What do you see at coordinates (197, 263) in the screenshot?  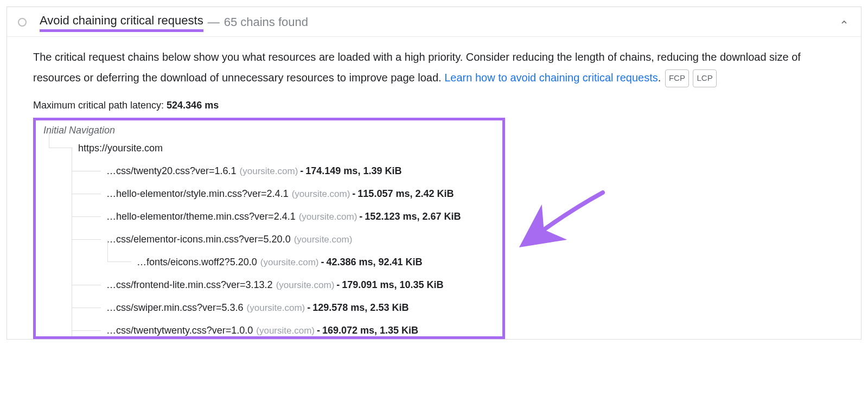 I see `resource-path: …fonts/eicons.woff2?5.20.0` at bounding box center [197, 263].